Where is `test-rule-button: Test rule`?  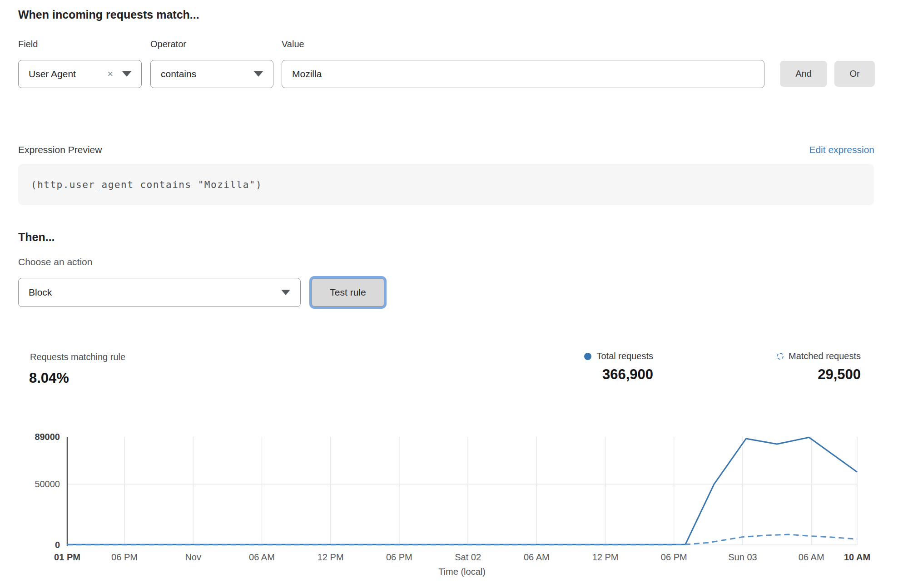
test-rule-button: Test rule is located at coordinates (348, 292).